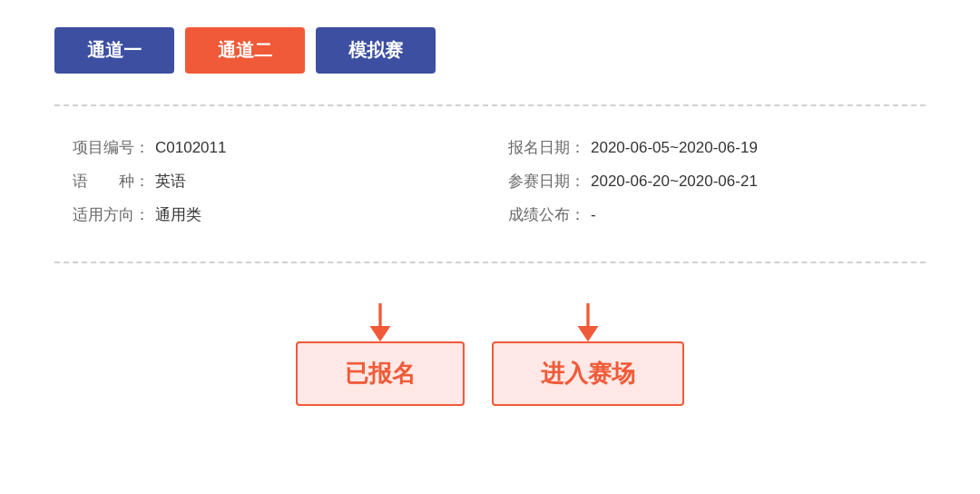 This screenshot has width=980, height=494. Describe the element at coordinates (111, 147) in the screenshot. I see `label-id: 项目编号：` at that location.